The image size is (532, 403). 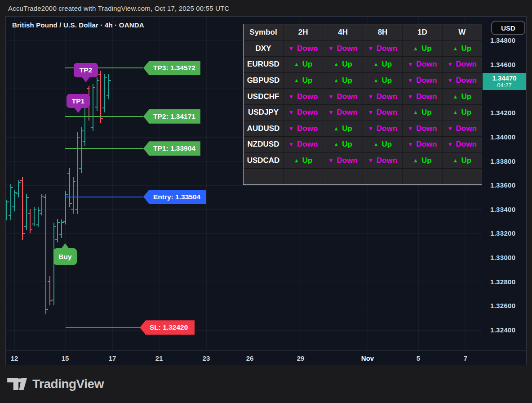 What do you see at coordinates (172, 68) in the screenshot?
I see `tp3-label: TP3: 1.34572` at bounding box center [172, 68].